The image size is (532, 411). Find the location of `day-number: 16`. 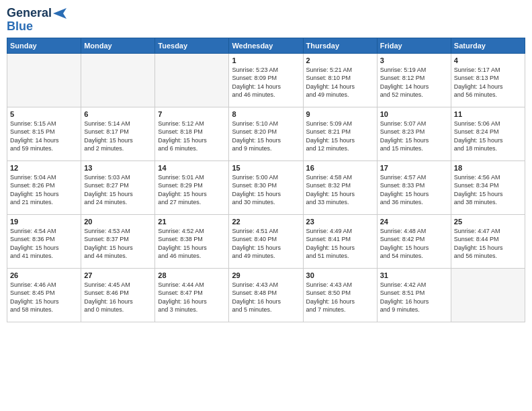

day-number: 16 is located at coordinates (340, 168).